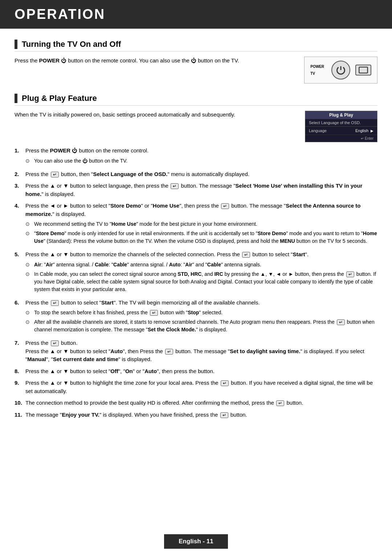 Image resolution: width=392 pixels, height=556 pixels. What do you see at coordinates (196, 317) in the screenshot?
I see `step-6: 6. Press the ↵ button to select "Start".…` at bounding box center [196, 317].